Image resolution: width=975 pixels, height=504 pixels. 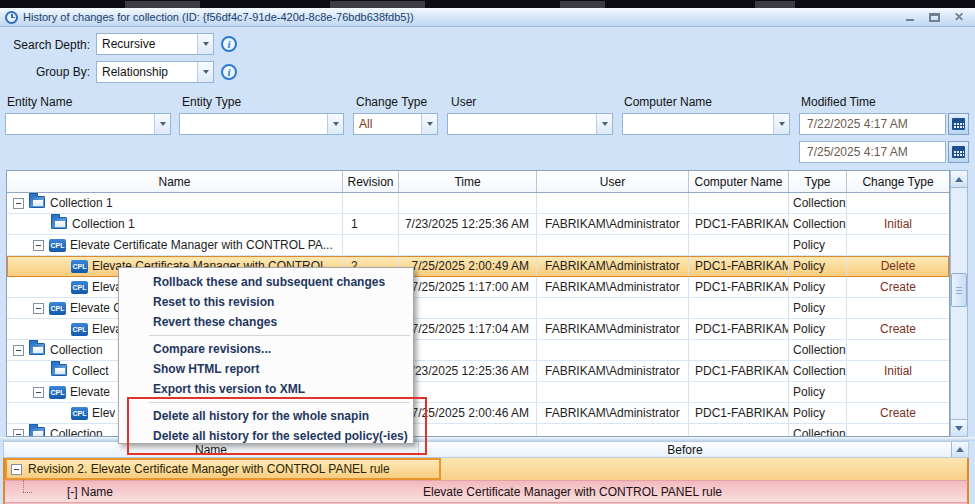 I want to click on tree-line, so click(x=24, y=486).